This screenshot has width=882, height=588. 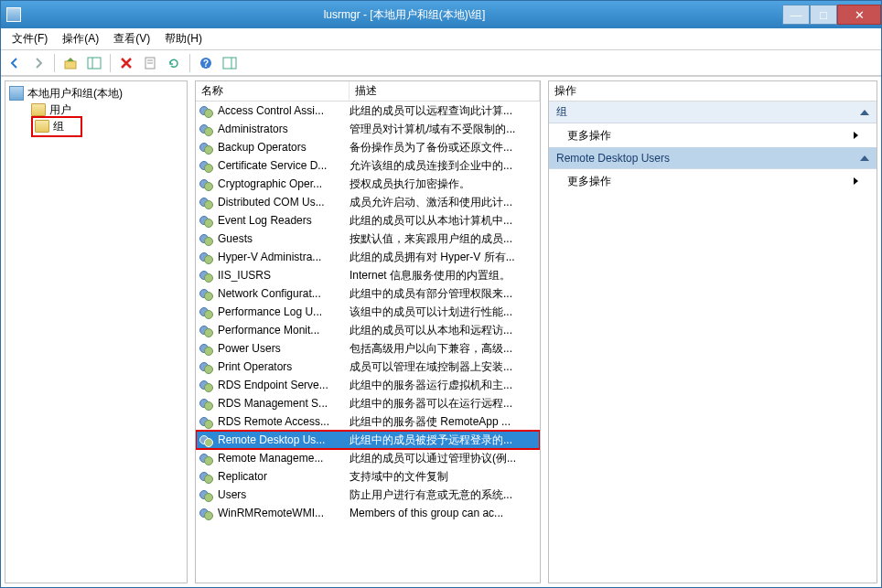 What do you see at coordinates (132, 38) in the screenshot?
I see `menu-view: 查看(V)` at bounding box center [132, 38].